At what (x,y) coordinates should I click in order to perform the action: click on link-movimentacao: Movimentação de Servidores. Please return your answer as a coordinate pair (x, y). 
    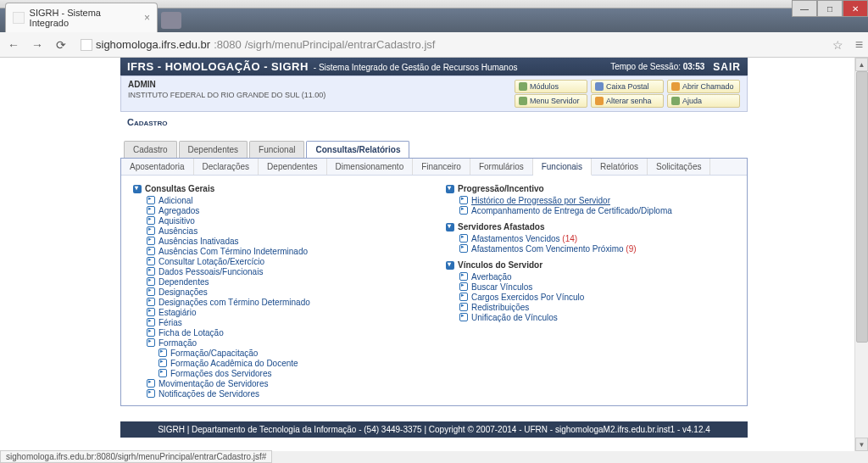
    Looking at the image, I should click on (214, 383).